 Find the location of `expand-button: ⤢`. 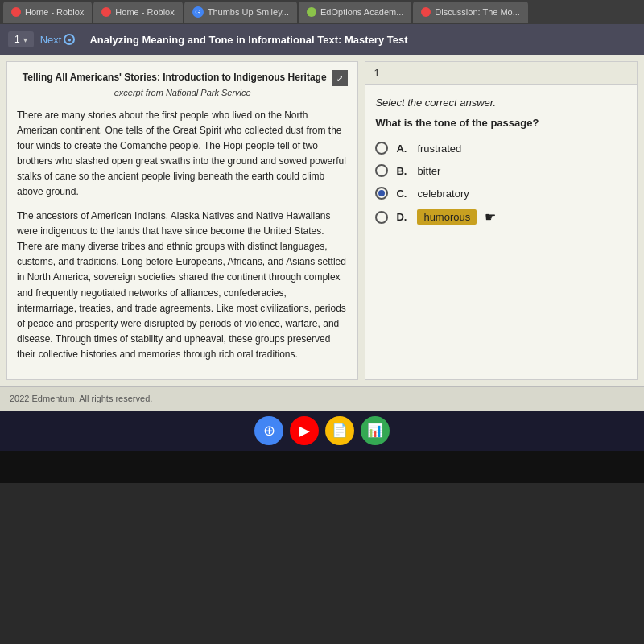

expand-button: ⤢ is located at coordinates (340, 78).